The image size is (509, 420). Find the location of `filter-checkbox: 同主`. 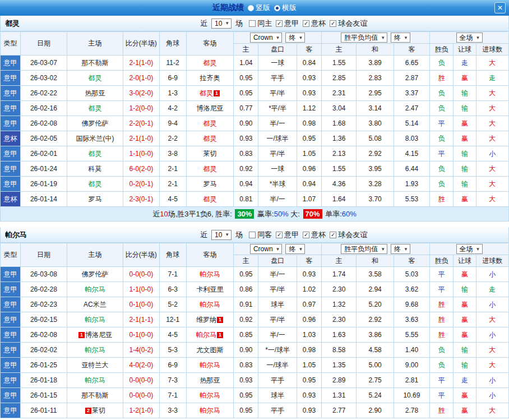

filter-checkbox: 同主 is located at coordinates (260, 24).